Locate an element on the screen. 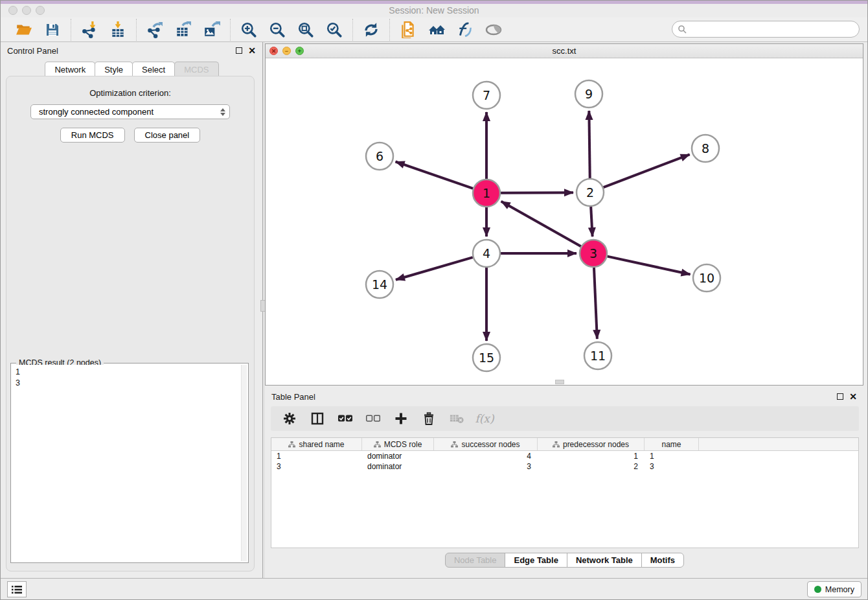 This screenshot has width=868, height=600. select-all-checkboxes-icon is located at coordinates (345, 419).